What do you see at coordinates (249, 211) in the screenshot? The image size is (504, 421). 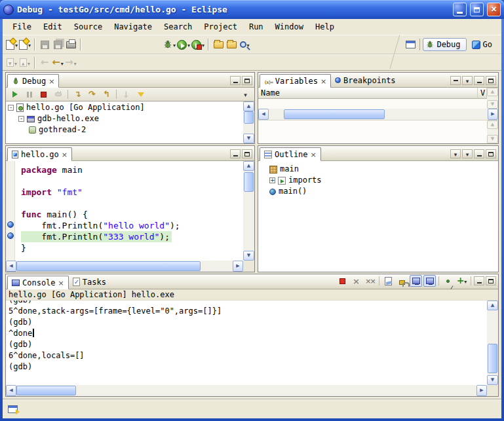 I see `editor-vertical-scrollbar` at bounding box center [249, 211].